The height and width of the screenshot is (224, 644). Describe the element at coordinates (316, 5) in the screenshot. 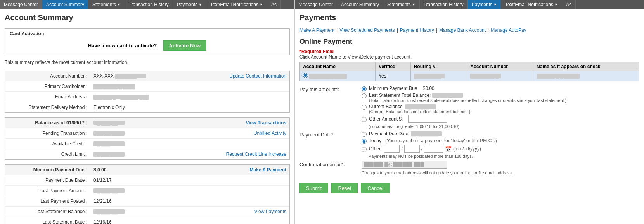

I see `right-nav-message-center: Message Center` at that location.